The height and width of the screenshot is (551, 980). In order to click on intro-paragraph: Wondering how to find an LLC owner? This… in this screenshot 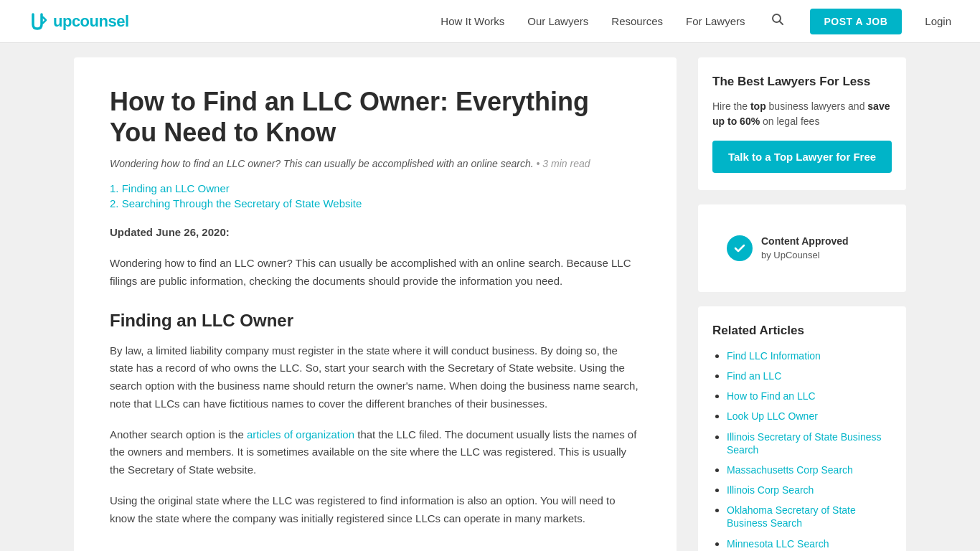, I will do `click(375, 273)`.